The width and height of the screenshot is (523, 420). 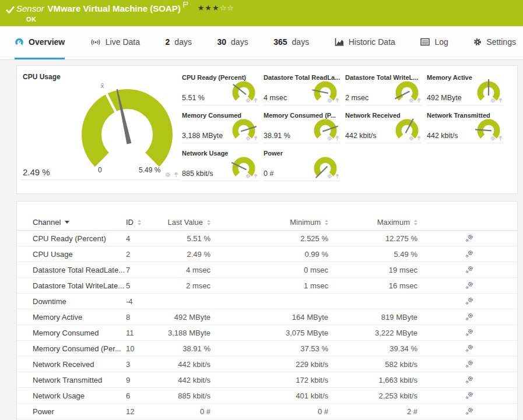 What do you see at coordinates (140, 333) in the screenshot?
I see `channel-id: 11` at bounding box center [140, 333].